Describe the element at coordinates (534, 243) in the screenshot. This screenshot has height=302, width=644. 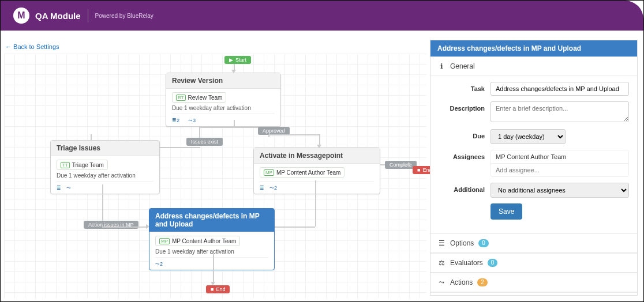
I see `section-options: ☰ Options 0` at that location.